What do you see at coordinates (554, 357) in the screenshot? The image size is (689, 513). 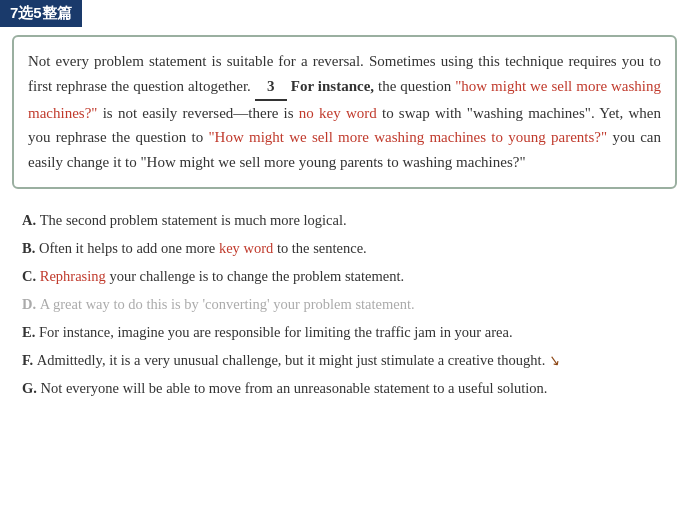 I see `cursor-icon: ↘` at bounding box center [554, 357].